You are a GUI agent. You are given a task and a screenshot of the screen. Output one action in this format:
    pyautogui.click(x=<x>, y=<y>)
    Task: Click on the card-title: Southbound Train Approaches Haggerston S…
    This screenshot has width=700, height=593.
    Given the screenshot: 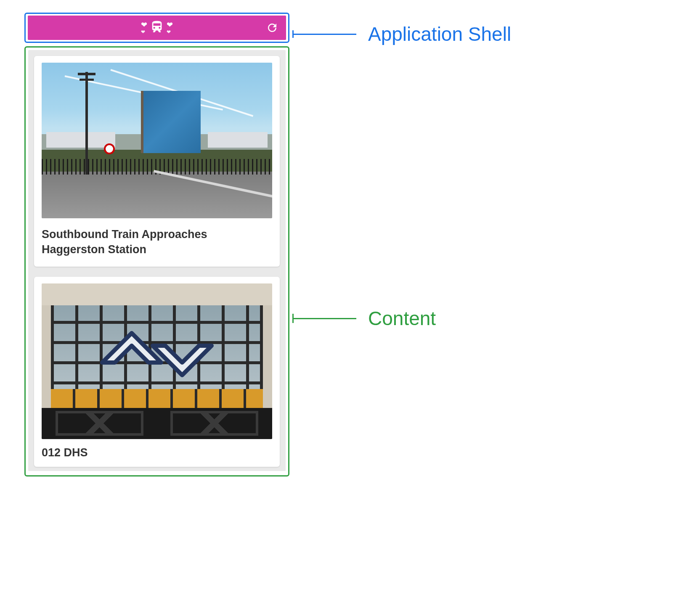 What is the action you would take?
    pyautogui.click(x=157, y=242)
    